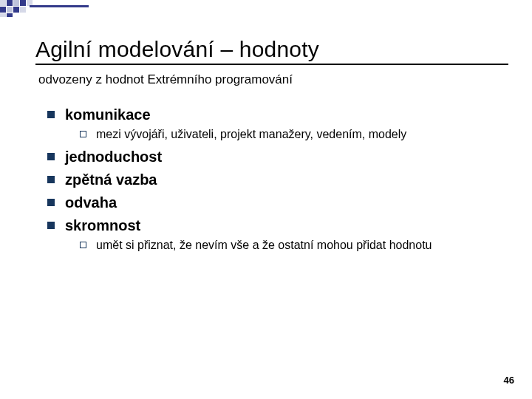  I want to click on list-item-label: odvaha, so click(91, 202).